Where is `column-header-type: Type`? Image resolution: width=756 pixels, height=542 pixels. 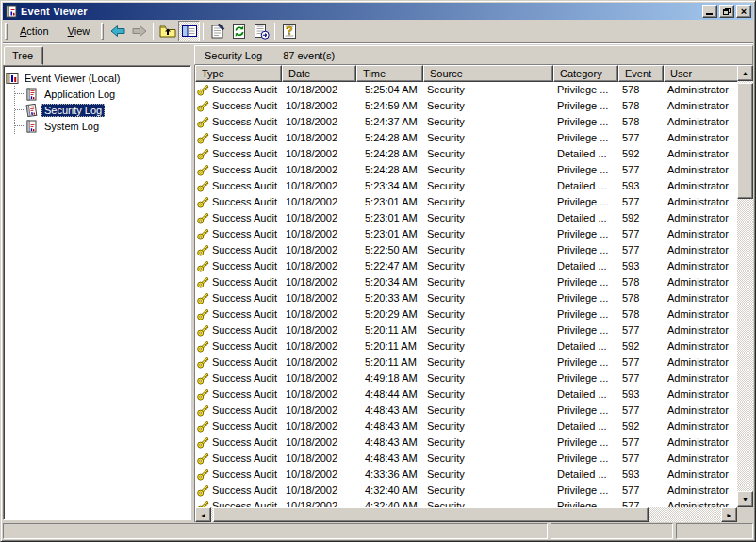 column-header-type: Type is located at coordinates (238, 74).